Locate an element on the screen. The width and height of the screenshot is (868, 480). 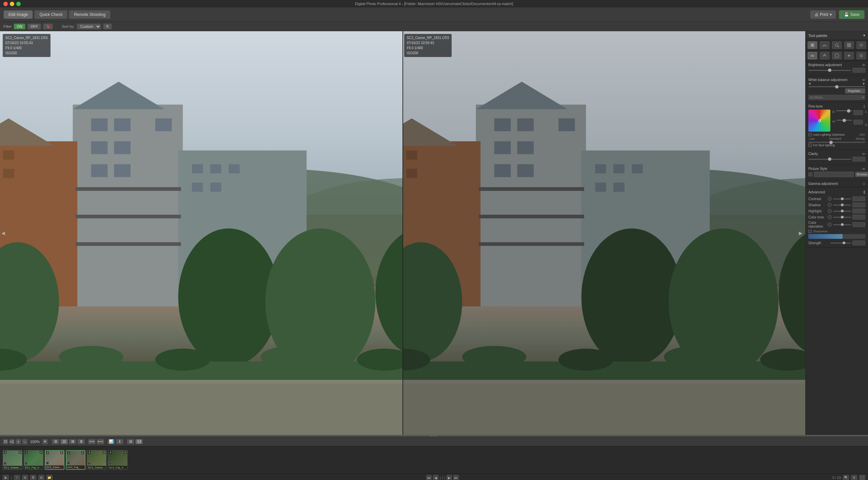
wb-track is located at coordinates (837, 87).